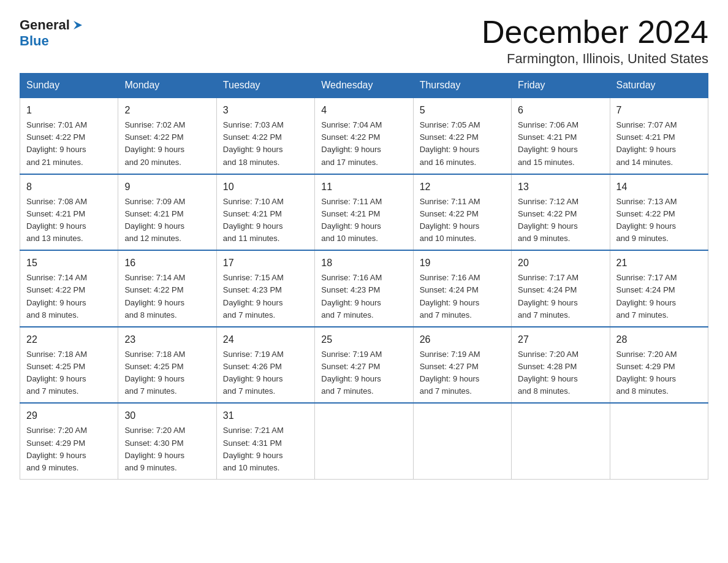  What do you see at coordinates (462, 373) in the screenshot?
I see `day-info: Sunrise: 7:19 AMSunset: 4:27 PMDaylight:…` at bounding box center [462, 373].